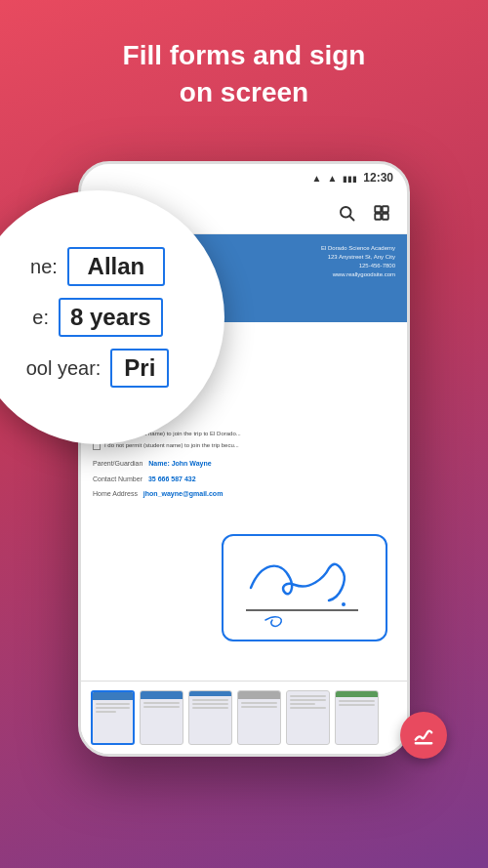  What do you see at coordinates (379, 178) in the screenshot?
I see `time-display: 12:30` at bounding box center [379, 178].